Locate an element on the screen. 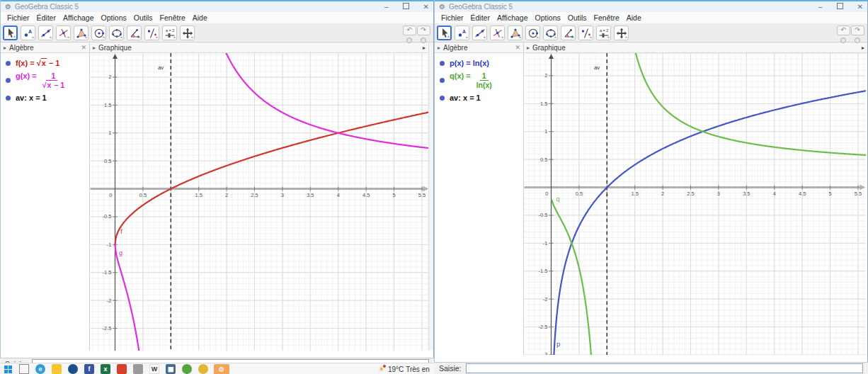  algebra-expression: g(x) = 1√x − 1 is located at coordinates (42, 81).